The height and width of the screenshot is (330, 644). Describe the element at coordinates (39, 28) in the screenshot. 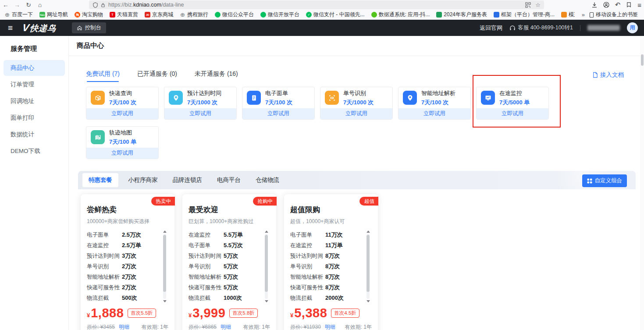

I see `kdniao-logo: V快递鸟` at that location.